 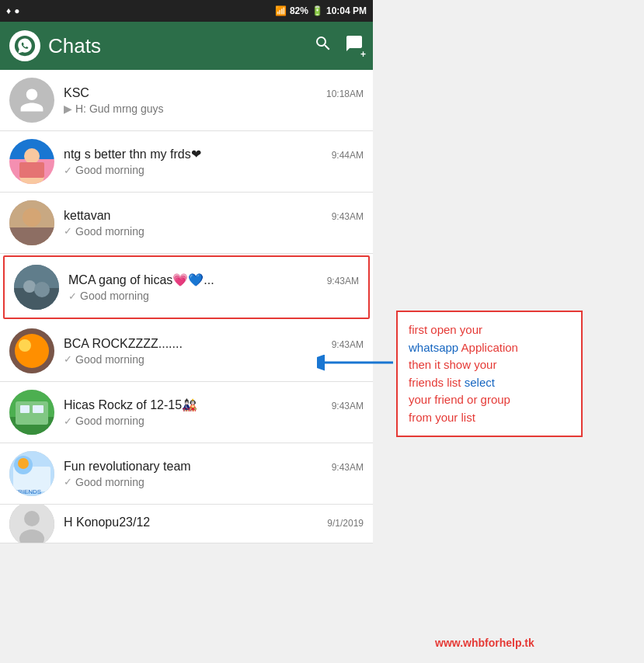 I want to click on avatar-ksc, so click(x=32, y=100).